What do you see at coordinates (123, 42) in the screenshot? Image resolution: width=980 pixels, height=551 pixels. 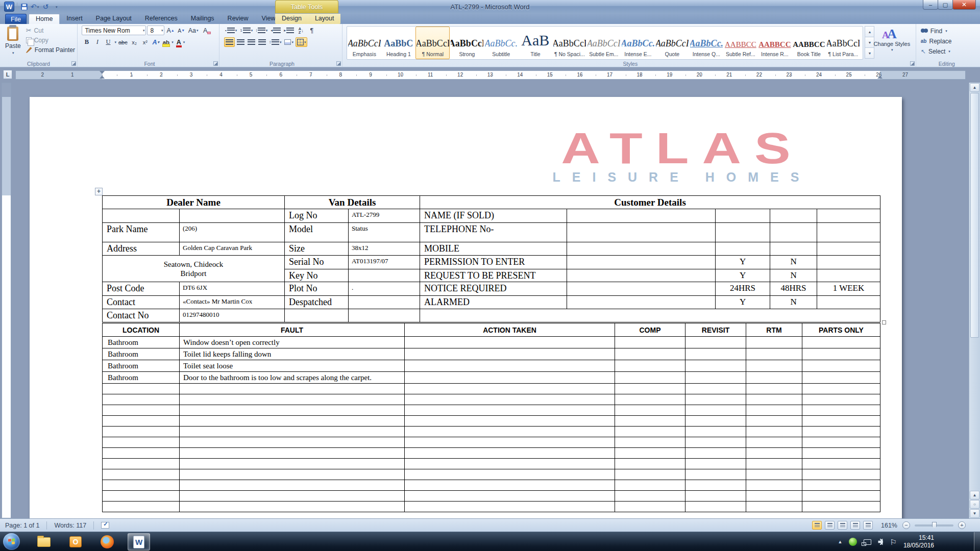 I see `strikethrough-button: abc` at bounding box center [123, 42].